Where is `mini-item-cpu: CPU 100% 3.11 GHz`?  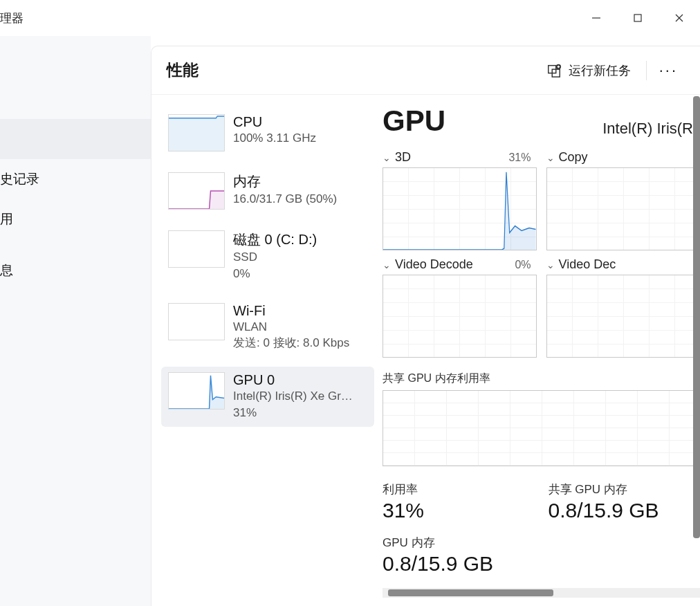 mini-item-cpu: CPU 100% 3.11 GHz is located at coordinates (268, 133).